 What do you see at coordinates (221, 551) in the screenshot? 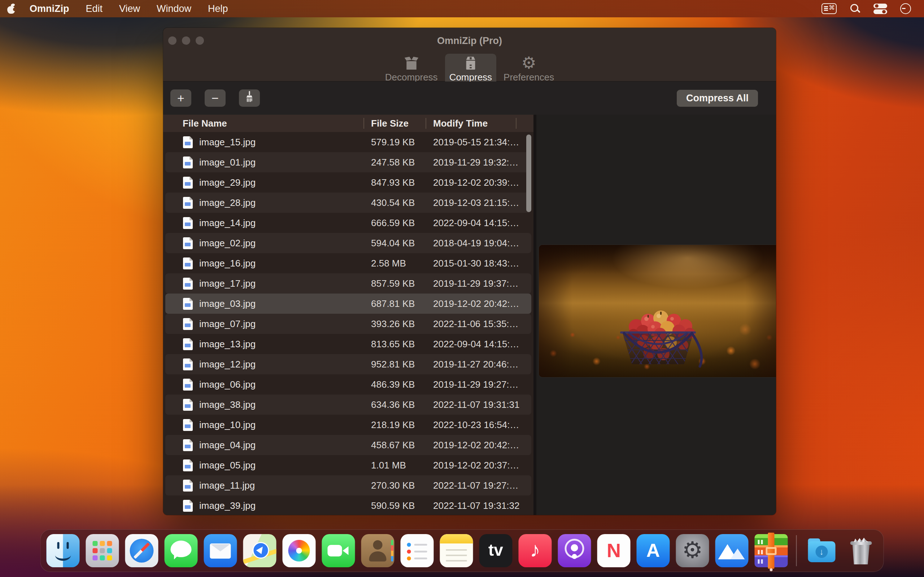
I see `mail-icon` at bounding box center [221, 551].